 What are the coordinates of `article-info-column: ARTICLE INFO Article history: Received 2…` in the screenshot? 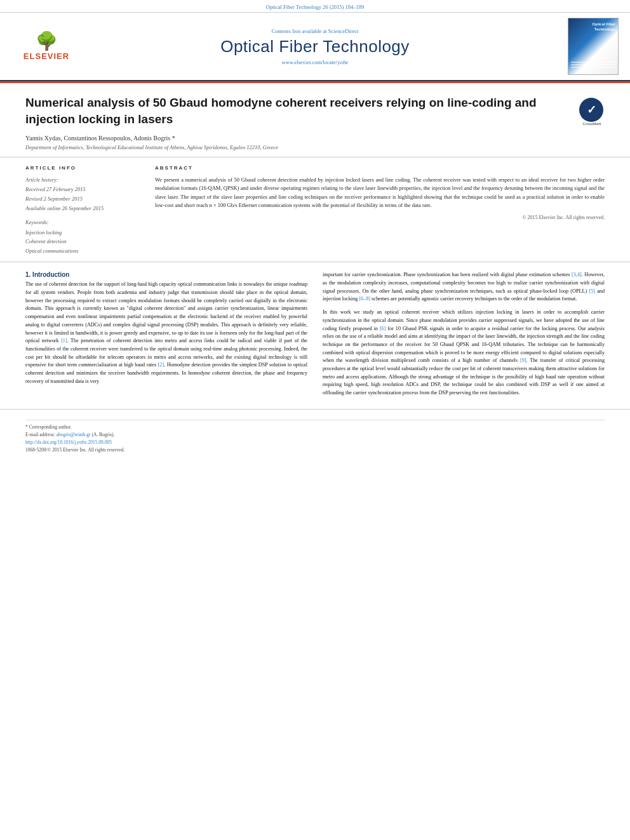 It's located at (83, 210).